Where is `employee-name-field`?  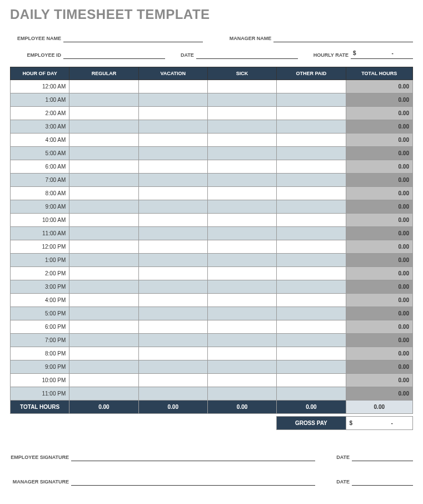 employee-name-field is located at coordinates (133, 38).